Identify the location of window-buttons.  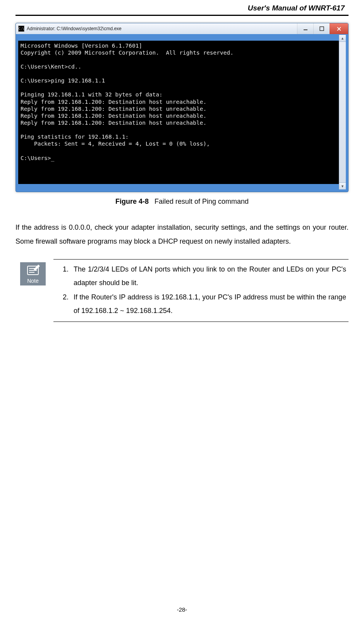
(323, 29).